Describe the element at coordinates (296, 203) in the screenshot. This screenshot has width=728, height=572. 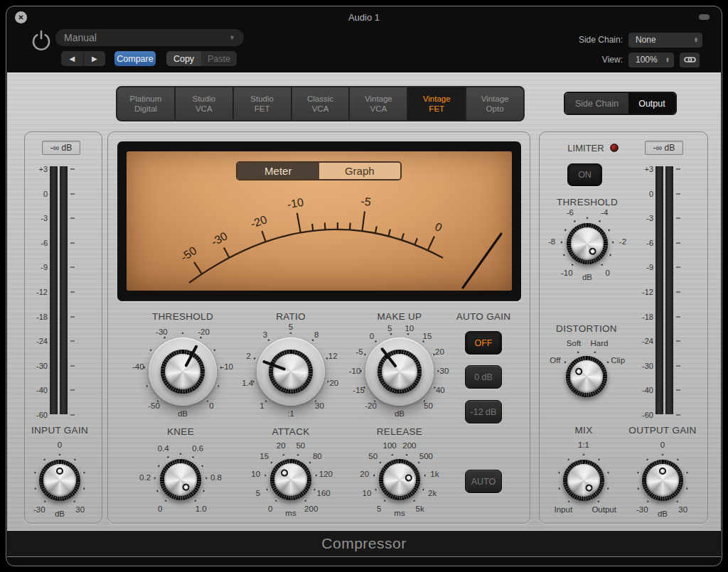
I see `svg-text: -10` at that location.